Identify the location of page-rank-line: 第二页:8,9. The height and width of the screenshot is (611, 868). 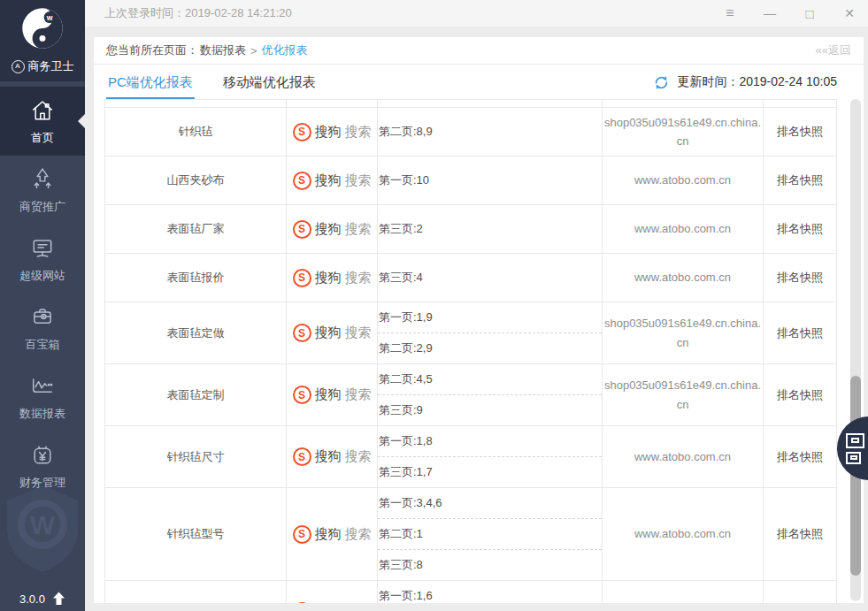
(490, 132).